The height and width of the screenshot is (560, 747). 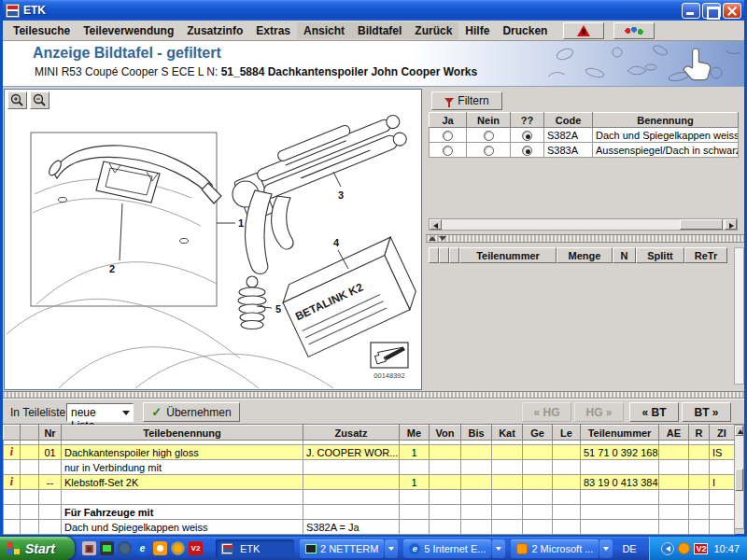 What do you see at coordinates (379, 31) in the screenshot?
I see `menu-bildtafel: Bildtafel` at bounding box center [379, 31].